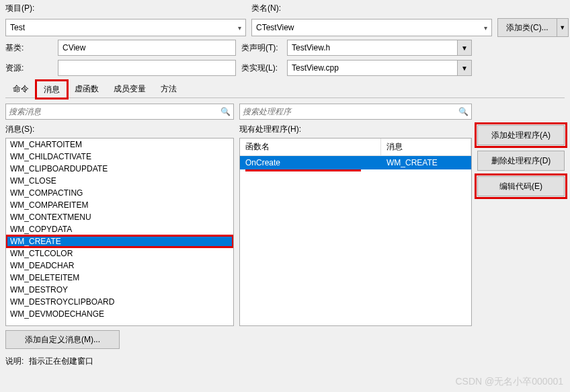  I want to click on project-combo: Test ▾, so click(126, 28).